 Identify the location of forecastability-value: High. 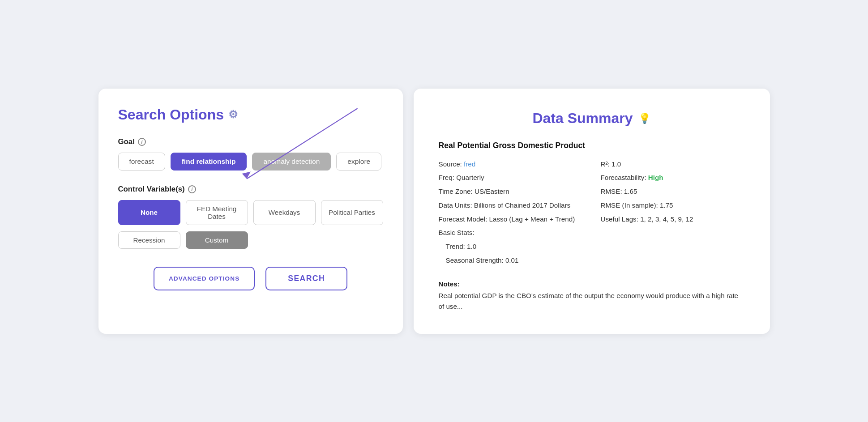
(656, 177).